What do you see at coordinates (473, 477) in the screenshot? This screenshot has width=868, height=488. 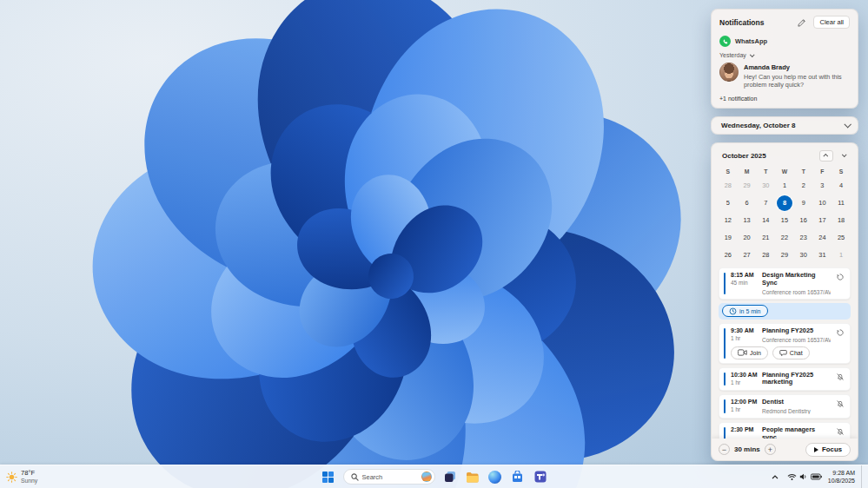 I see `file-explorer-button` at bounding box center [473, 477].